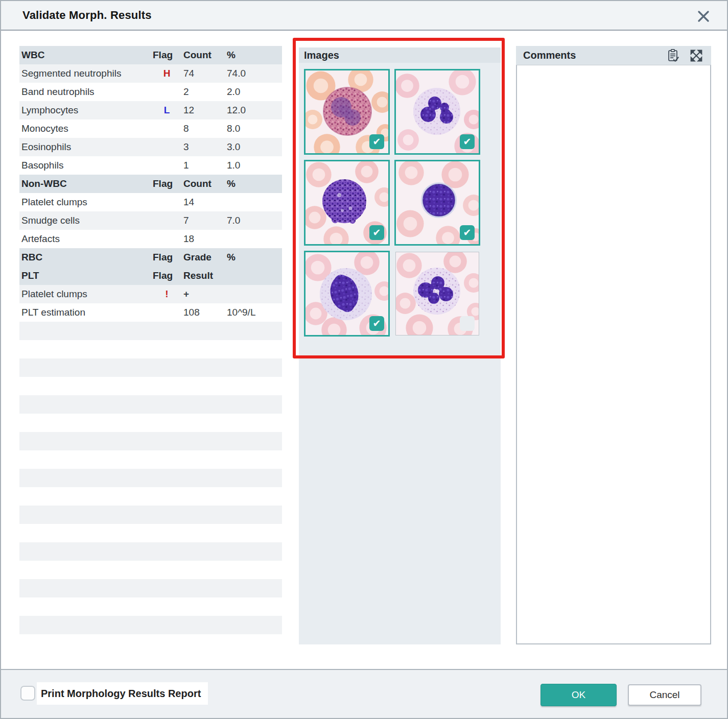 This screenshot has height=719, width=728. Describe the element at coordinates (364, 16) in the screenshot. I see `dialog-header: Validate Morph. Results` at that location.